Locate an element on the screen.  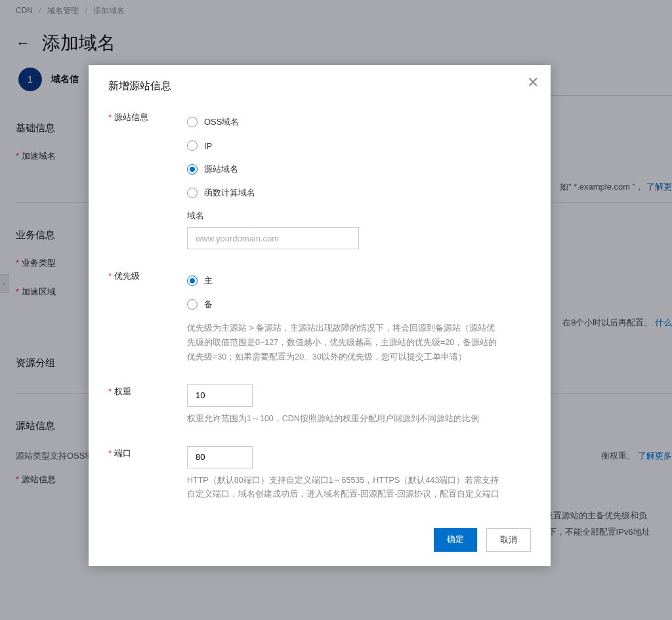
radio-backup: 备 is located at coordinates (359, 304).